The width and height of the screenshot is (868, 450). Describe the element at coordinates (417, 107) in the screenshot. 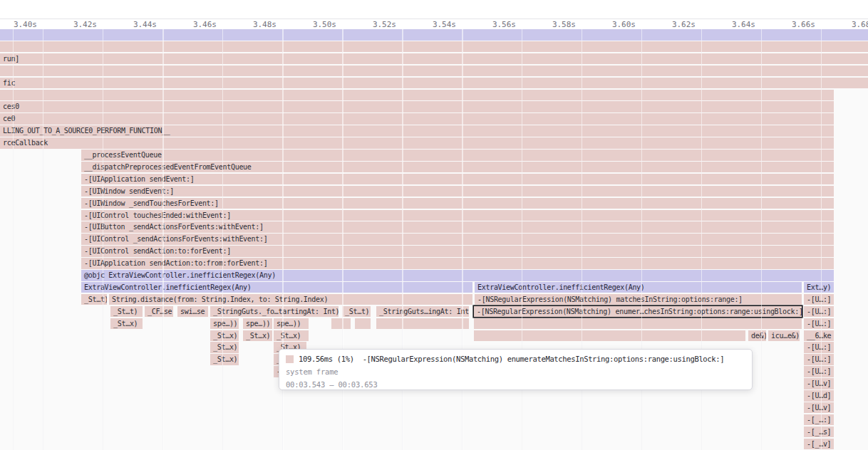

I see `flame-frame: ces0` at that location.